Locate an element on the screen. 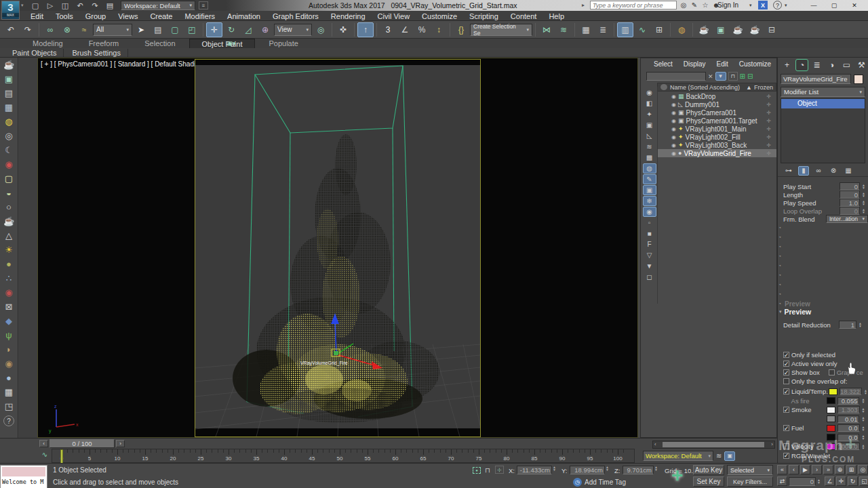 The image size is (868, 488). edit-mode-icon: ✎ is located at coordinates (650, 179).